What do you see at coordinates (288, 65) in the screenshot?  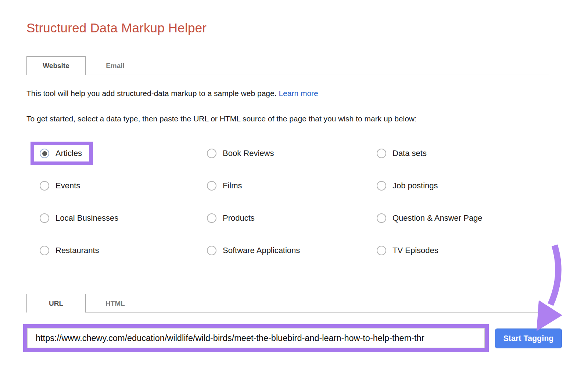 I see `website-email-tabbar: Website Email` at bounding box center [288, 65].